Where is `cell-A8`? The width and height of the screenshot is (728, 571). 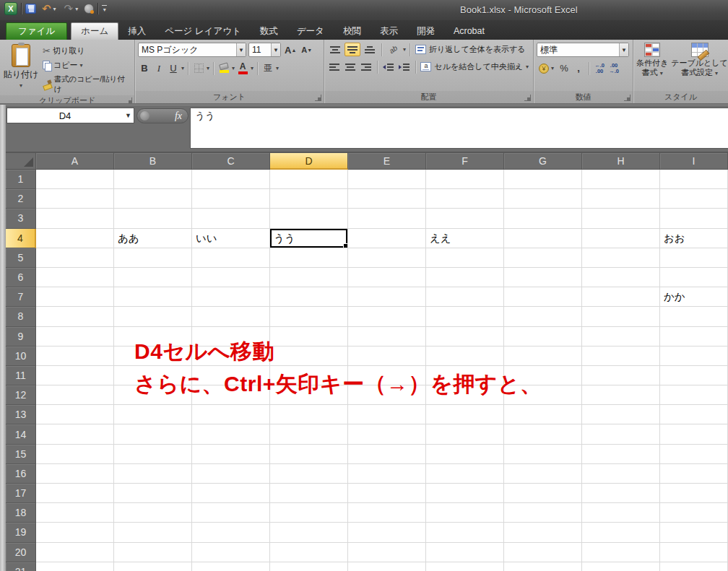
cell-A8 is located at coordinates (75, 316).